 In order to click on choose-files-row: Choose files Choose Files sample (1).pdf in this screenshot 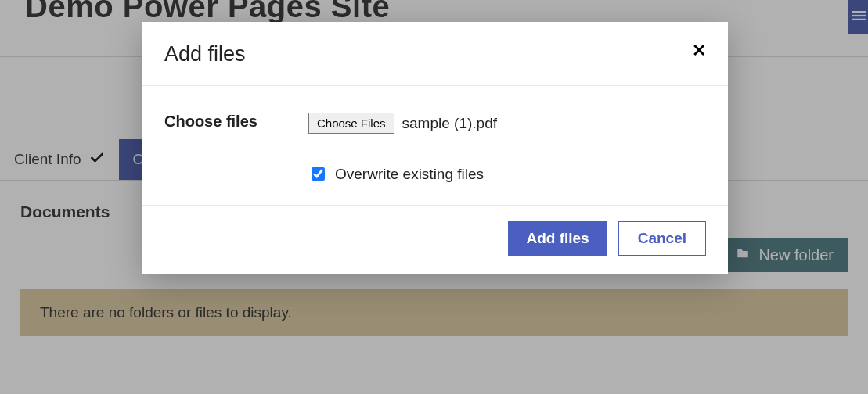, I will do `click(435, 124)`.